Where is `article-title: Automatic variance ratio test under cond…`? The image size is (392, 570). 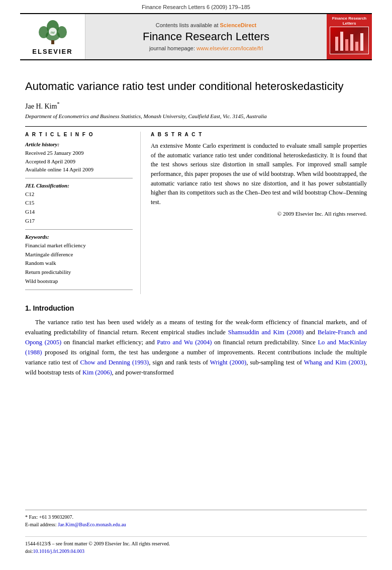
article-title: Automatic variance ratio test under cond… is located at coordinates (196, 86).